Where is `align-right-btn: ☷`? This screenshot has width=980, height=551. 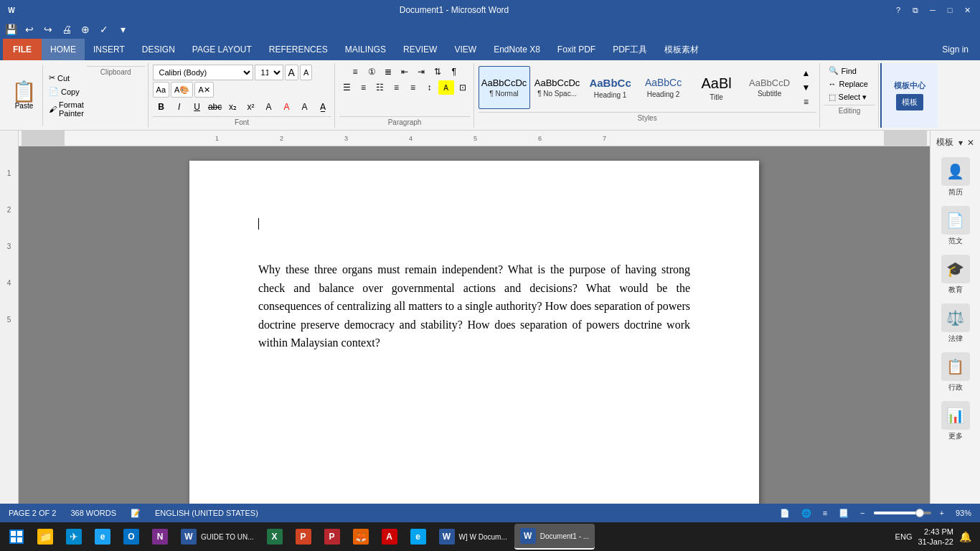
align-right-btn: ☷ is located at coordinates (380, 88).